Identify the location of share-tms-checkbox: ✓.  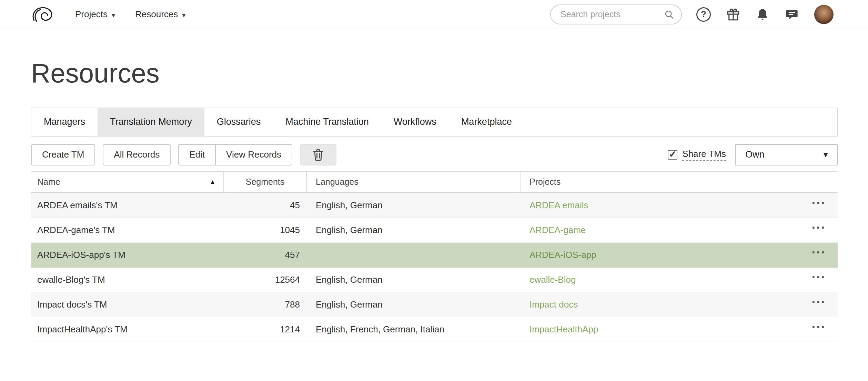
(673, 155).